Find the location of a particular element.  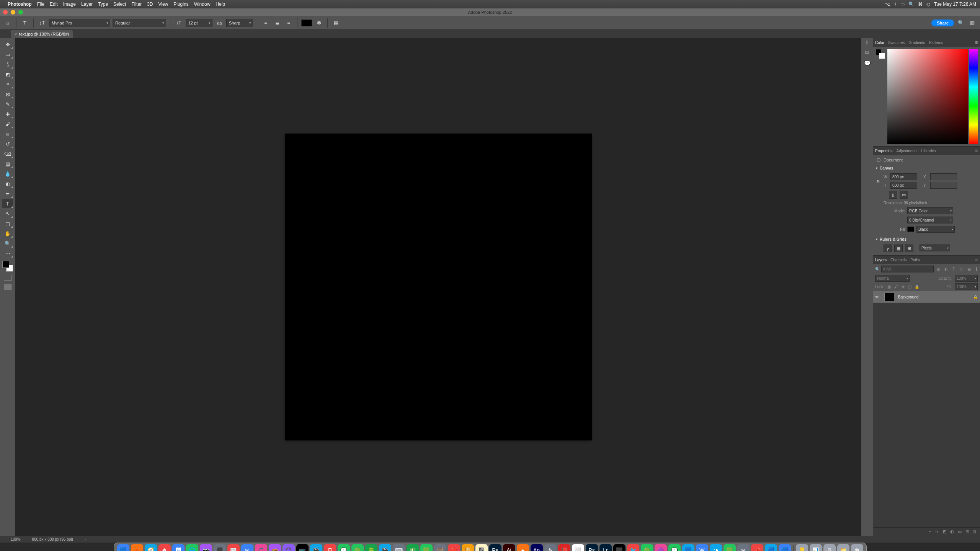

dock-app: Lr is located at coordinates (606, 548).